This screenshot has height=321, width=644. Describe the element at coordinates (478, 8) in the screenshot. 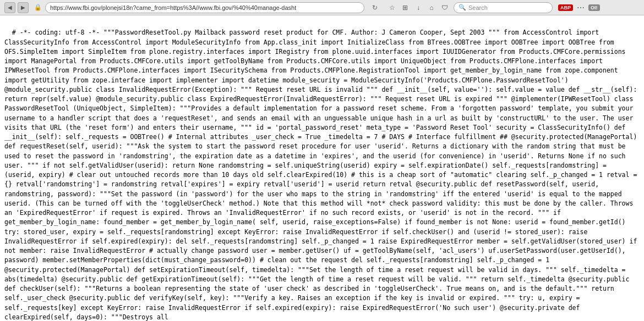

I see `search-placeholder: Search` at that location.